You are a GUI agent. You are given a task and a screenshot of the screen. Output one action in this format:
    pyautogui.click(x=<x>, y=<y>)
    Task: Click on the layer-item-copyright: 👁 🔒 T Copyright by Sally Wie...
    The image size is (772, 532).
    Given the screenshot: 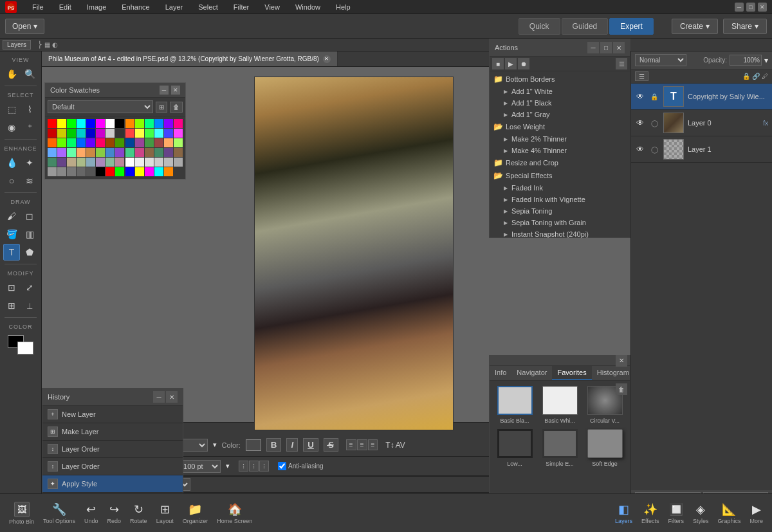 What is the action you would take?
    pyautogui.click(x=701, y=96)
    